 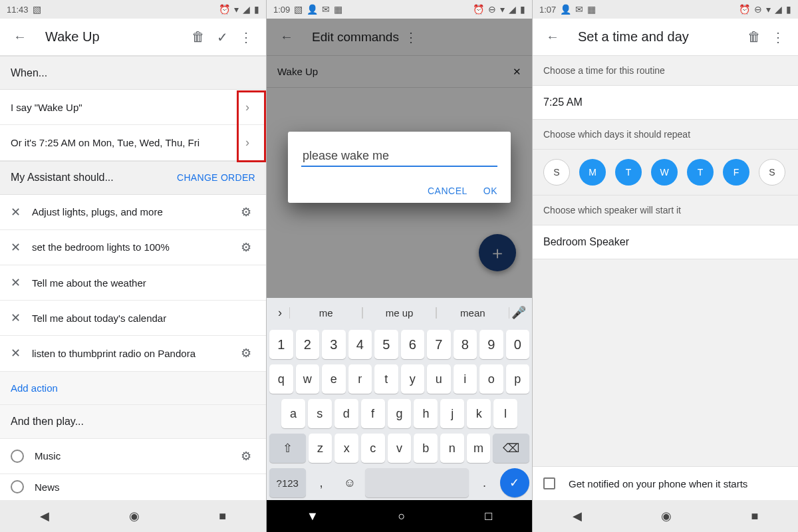 What do you see at coordinates (664, 172) in the screenshot?
I see `day-toggle: W` at bounding box center [664, 172].